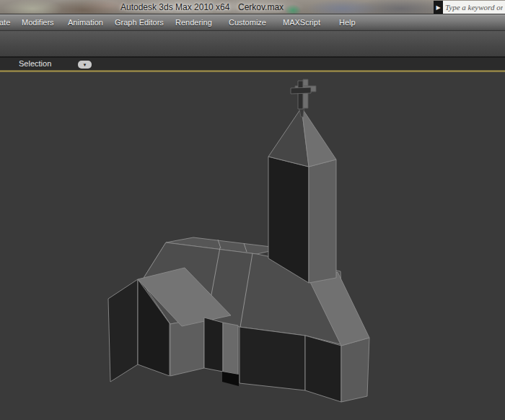 This screenshot has width=505, height=420. What do you see at coordinates (5, 22) in the screenshot?
I see `menu-item-create-partial: ate` at bounding box center [5, 22].